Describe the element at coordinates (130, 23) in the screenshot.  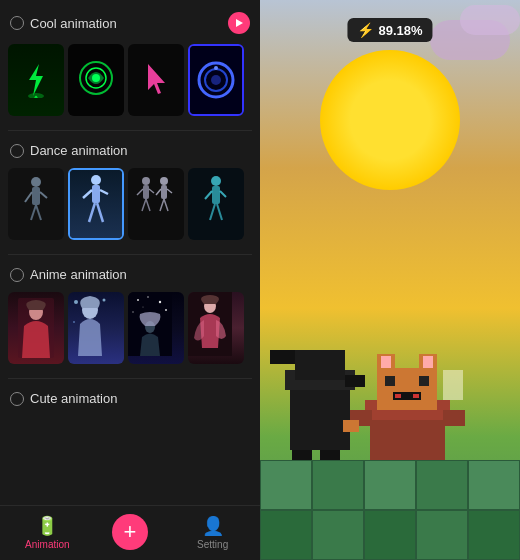
I see `cool-animation-header: Cool animation` at that location.